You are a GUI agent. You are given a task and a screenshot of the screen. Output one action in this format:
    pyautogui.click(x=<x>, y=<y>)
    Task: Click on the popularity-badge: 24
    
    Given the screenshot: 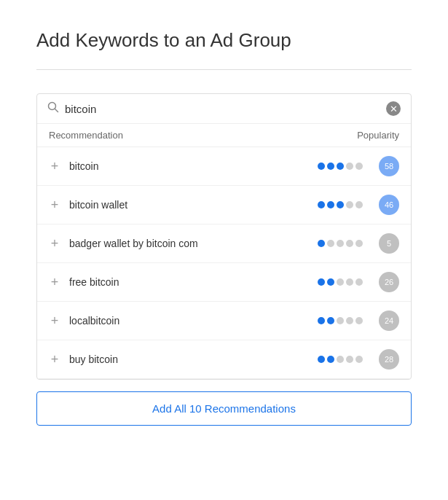 What is the action you would take?
    pyautogui.click(x=389, y=321)
    